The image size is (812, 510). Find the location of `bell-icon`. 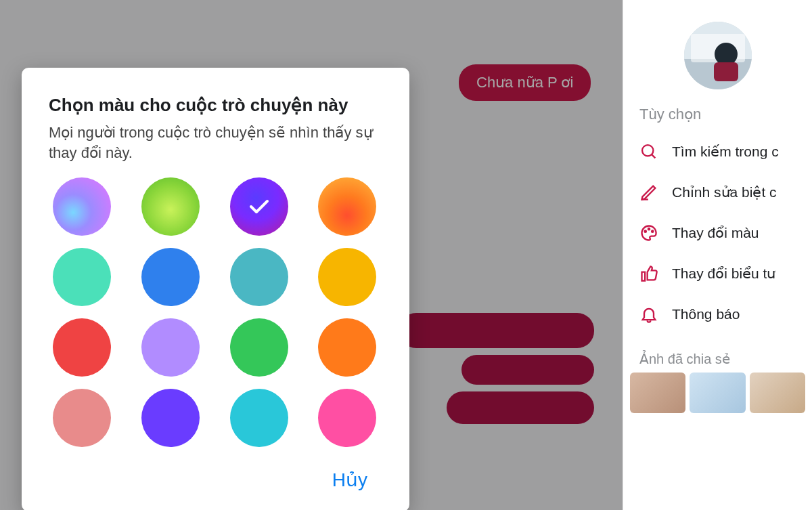

bell-icon is located at coordinates (649, 314).